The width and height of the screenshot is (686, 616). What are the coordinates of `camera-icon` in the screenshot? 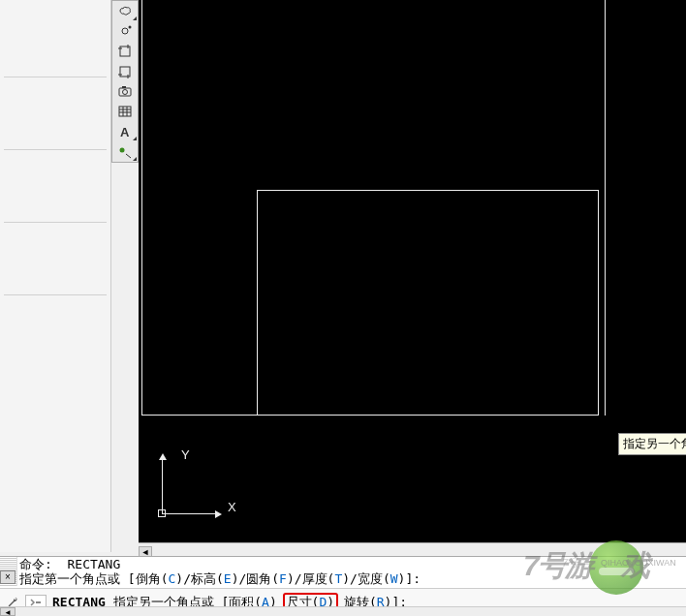 It's located at (125, 91).